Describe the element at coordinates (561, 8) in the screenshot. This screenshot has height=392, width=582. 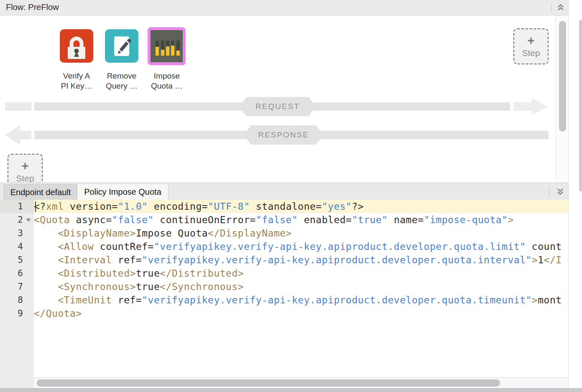
I see `collapse-flow-panel-button` at that location.